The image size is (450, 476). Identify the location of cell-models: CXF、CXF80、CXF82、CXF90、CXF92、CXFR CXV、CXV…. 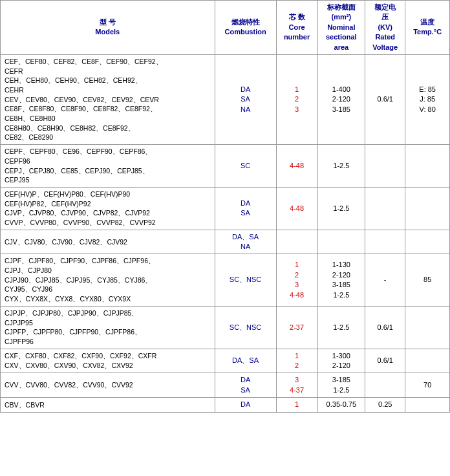
(108, 361).